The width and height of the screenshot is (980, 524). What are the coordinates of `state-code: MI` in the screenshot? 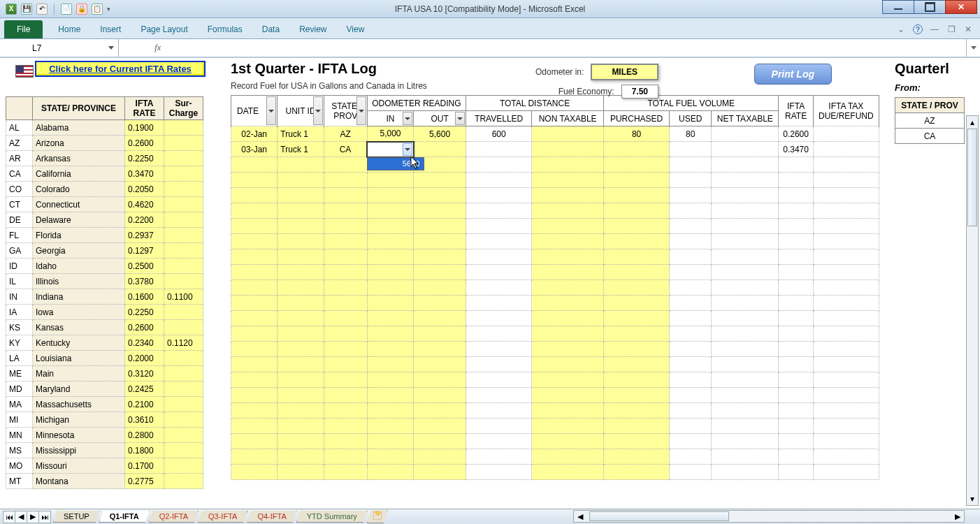 It's located at (20, 420).